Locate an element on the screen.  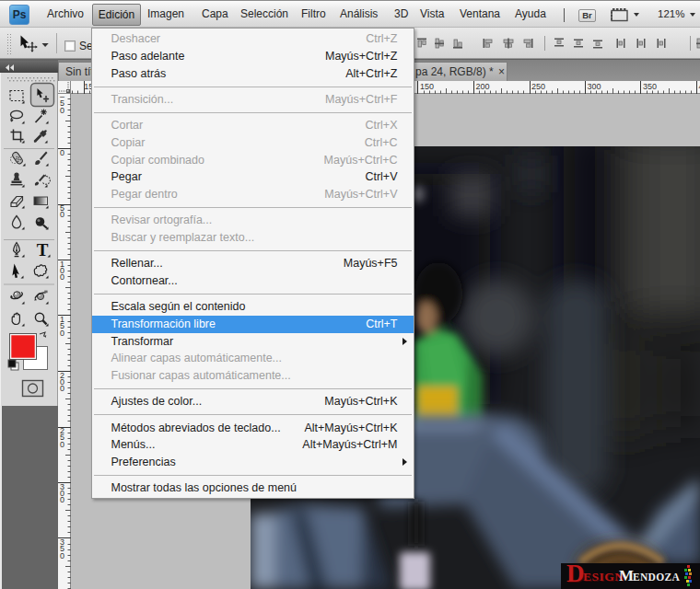
svg-text: 250 is located at coordinates (538, 87).